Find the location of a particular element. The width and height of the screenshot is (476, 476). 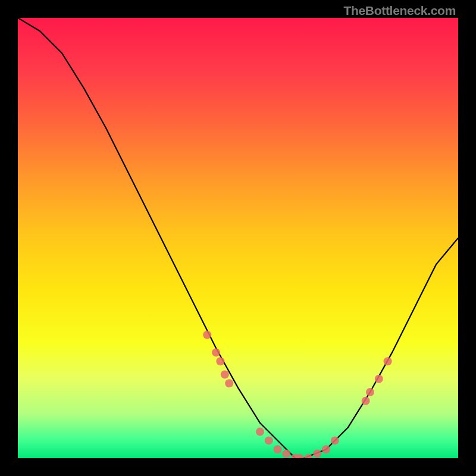

marker-group is located at coordinates (298, 394).